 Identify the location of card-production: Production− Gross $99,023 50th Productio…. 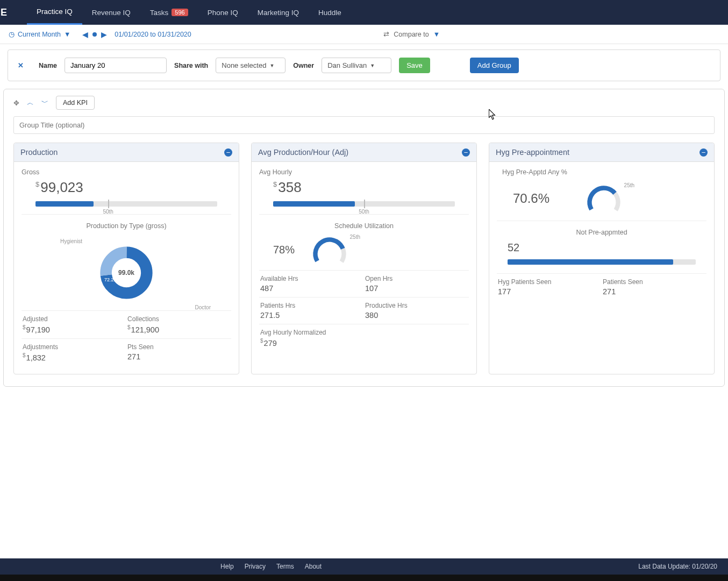
(126, 258).